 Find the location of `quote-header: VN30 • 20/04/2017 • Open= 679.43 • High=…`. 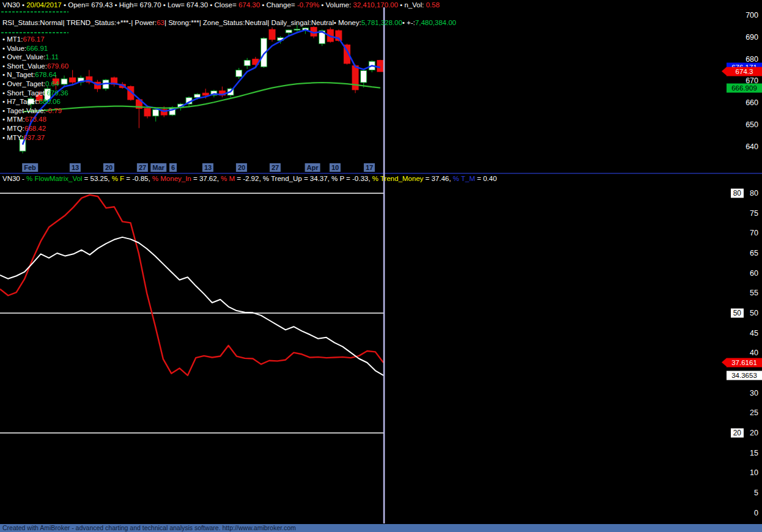

quote-header: VN30 • 20/04/2017 • Open= 679.43 • High=… is located at coordinates (221, 5).